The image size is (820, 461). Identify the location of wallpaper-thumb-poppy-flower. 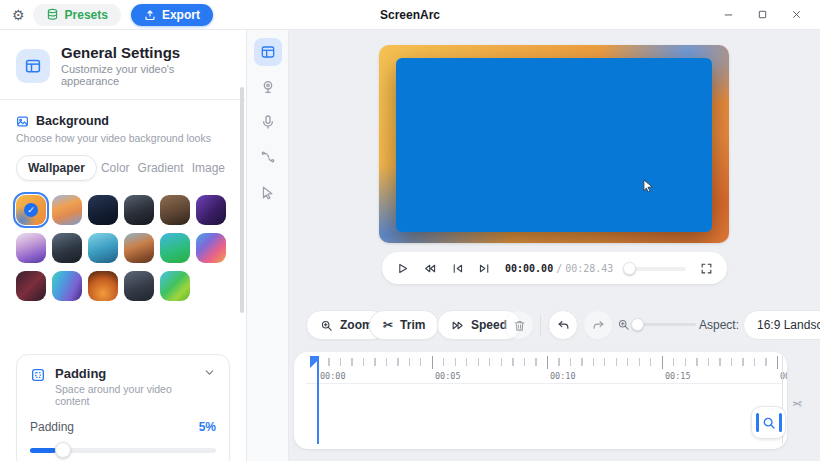
(103, 286).